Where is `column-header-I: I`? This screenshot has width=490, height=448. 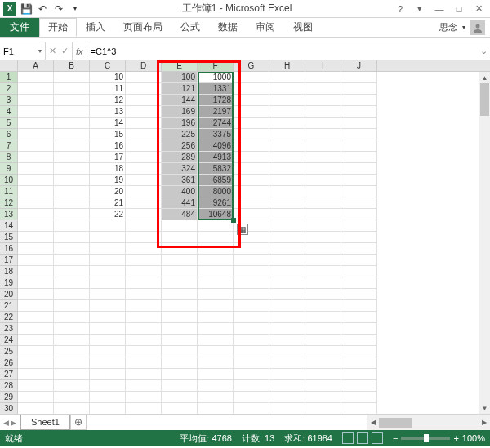 column-header-I: I is located at coordinates (323, 65).